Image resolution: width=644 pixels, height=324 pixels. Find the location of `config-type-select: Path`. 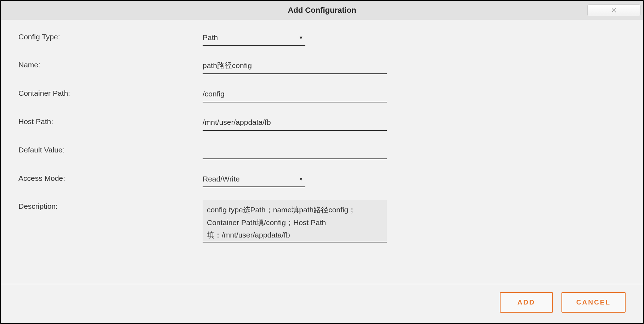

config-type-select: Path is located at coordinates (254, 38).